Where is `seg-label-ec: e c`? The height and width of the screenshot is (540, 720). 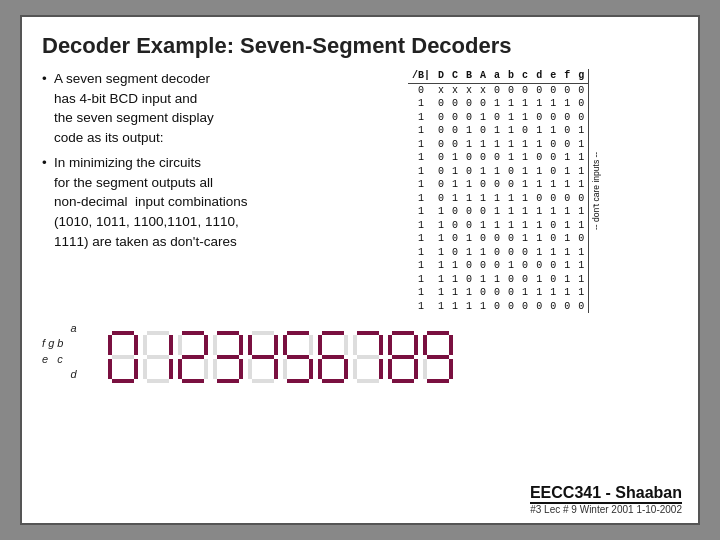
seg-label-ec: e c is located at coordinates (70, 360).